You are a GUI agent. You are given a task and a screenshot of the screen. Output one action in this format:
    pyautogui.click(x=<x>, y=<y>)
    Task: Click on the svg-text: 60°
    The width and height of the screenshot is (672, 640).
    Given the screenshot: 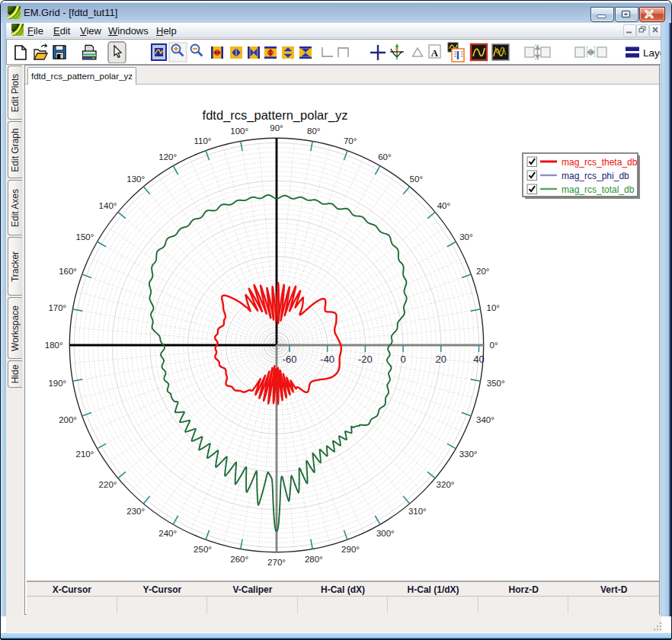 What is the action you would take?
    pyautogui.click(x=384, y=157)
    